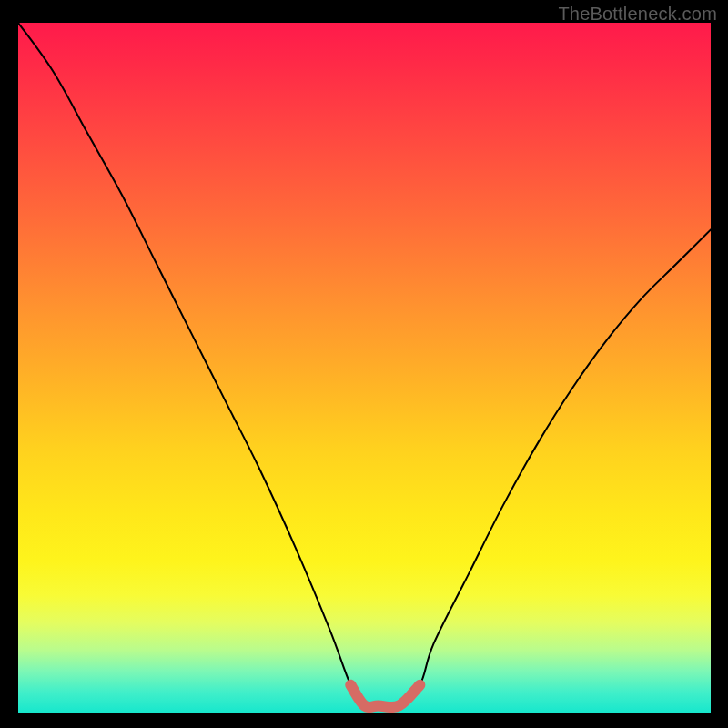 The height and width of the screenshot is (728, 728). What do you see at coordinates (637, 15) in the screenshot?
I see `watermark-text: TheBottleneck.com` at bounding box center [637, 15].